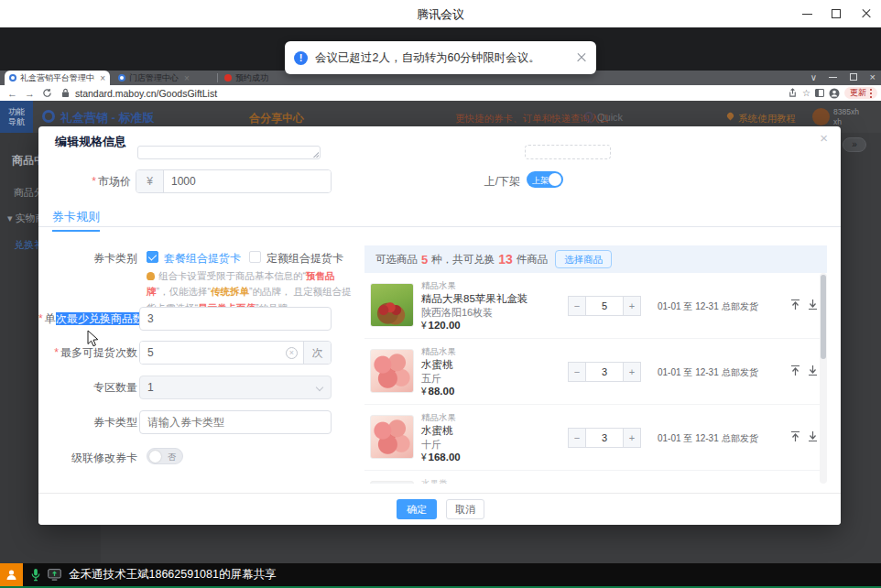  Describe the element at coordinates (392, 437) in the screenshot. I see `product-image-peaches` at that location.